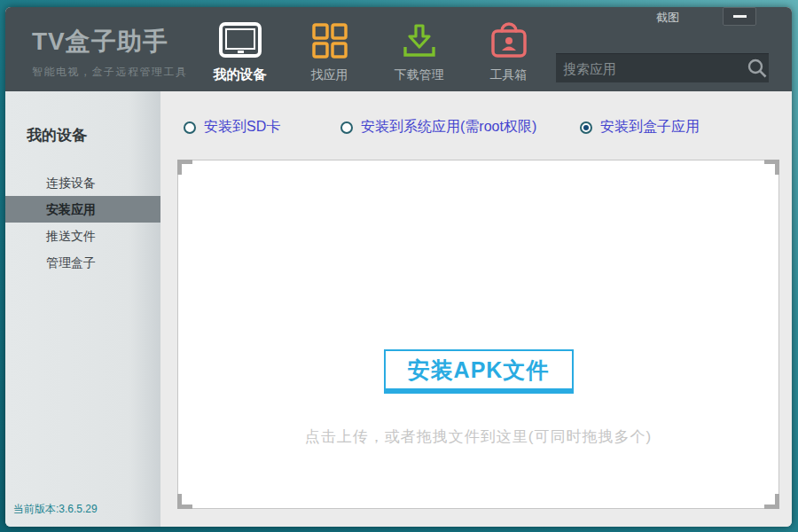 Image resolution: width=798 pixels, height=532 pixels. Describe the element at coordinates (232, 128) in the screenshot. I see `radio-option-sd-card: 安装到SD卡` at that location.